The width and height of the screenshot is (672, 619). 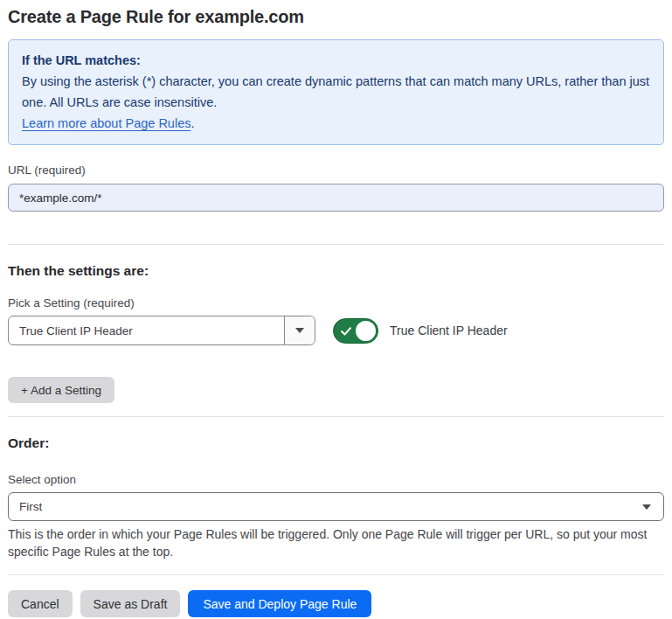 What do you see at coordinates (336, 603) in the screenshot?
I see `footer-actions: Cancel Save as Draft Save and Deploy Pag…` at bounding box center [336, 603].